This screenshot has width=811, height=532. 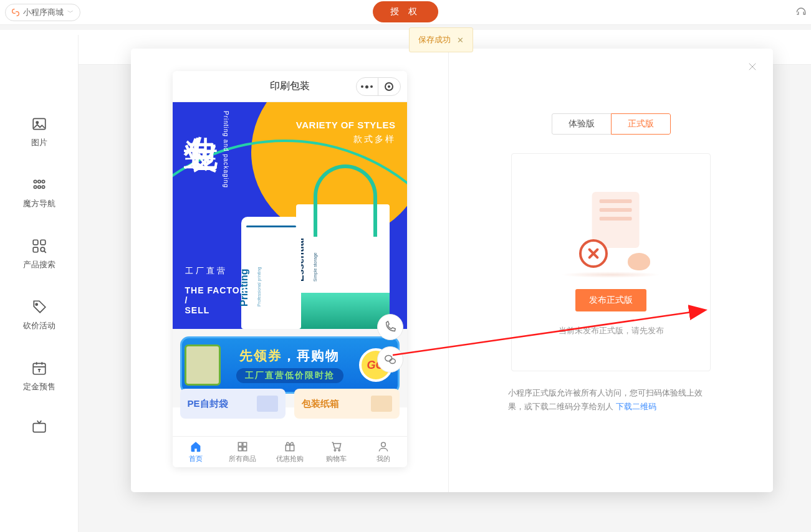 I want to click on publish-description: 小程序正式版允许被所有人访问，您可扫码体验线上效果，或下载二维码分享给别人 下载…, so click(x=611, y=400).